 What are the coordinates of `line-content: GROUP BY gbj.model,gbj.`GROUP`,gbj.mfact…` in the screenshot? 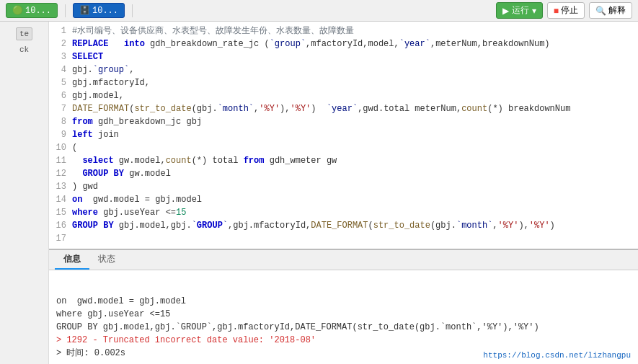 It's located at (314, 226).